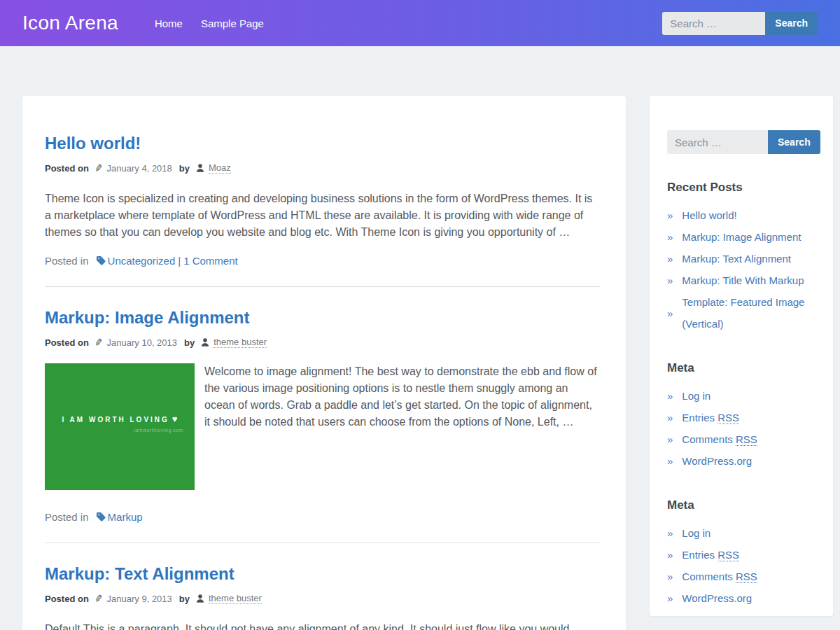  What do you see at coordinates (740, 24) in the screenshot?
I see `header-search-form: Search` at bounding box center [740, 24].